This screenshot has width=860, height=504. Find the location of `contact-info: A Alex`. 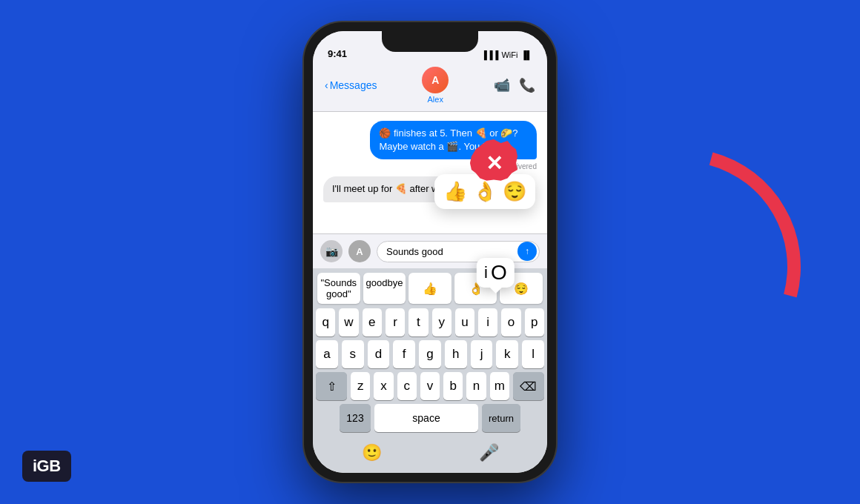

contact-info: A Alex is located at coordinates (435, 85).